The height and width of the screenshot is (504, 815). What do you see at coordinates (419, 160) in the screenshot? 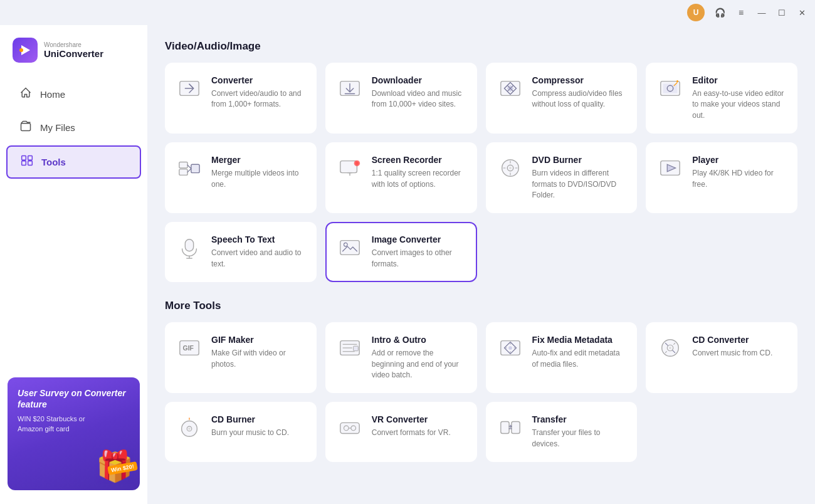
I see `screen-recorder-name: Screen Recorder` at bounding box center [419, 160].